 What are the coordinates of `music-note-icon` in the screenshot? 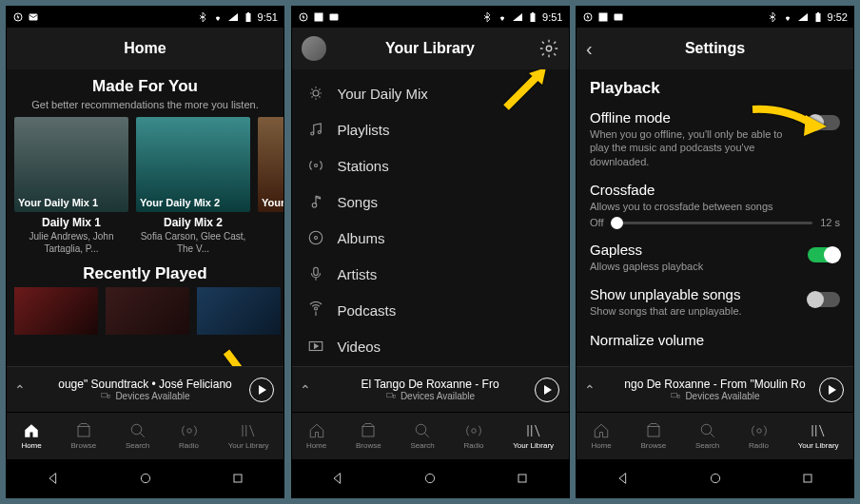 It's located at (316, 129).